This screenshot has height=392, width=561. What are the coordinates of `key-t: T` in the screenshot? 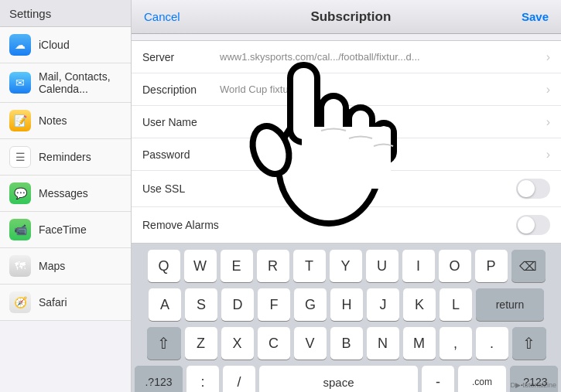 It's located at (310, 266).